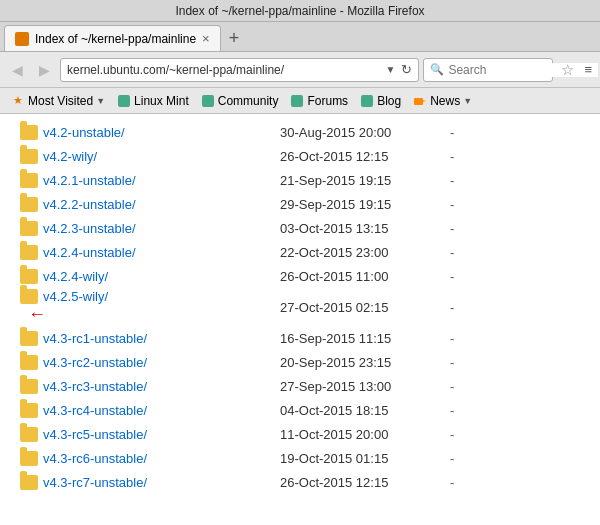 This screenshot has width=600, height=525. Describe the element at coordinates (300, 132) in the screenshot. I see `table-row: v4.2-unstable/30-Aug-2015 20:00-` at that location.